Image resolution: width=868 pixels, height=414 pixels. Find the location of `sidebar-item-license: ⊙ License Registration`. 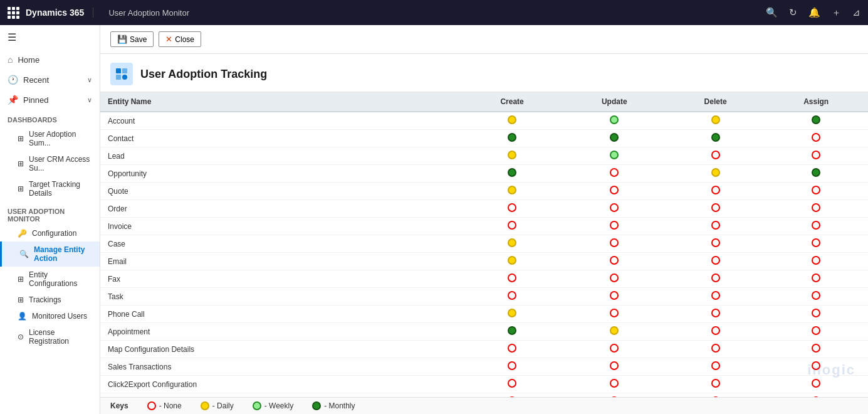

sidebar-item-license: ⊙ License Registration is located at coordinates (50, 337).